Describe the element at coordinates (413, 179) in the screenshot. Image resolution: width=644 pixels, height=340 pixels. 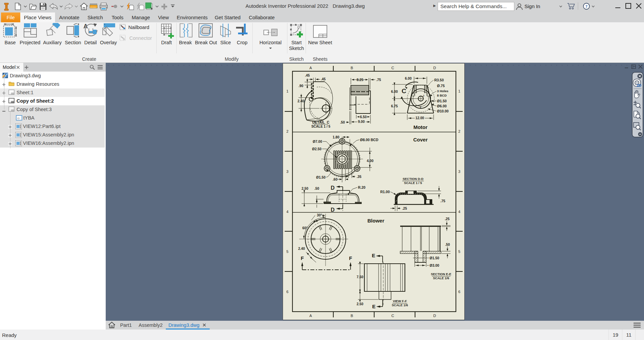
I see `svg-text: SECTION D-D` at that location.